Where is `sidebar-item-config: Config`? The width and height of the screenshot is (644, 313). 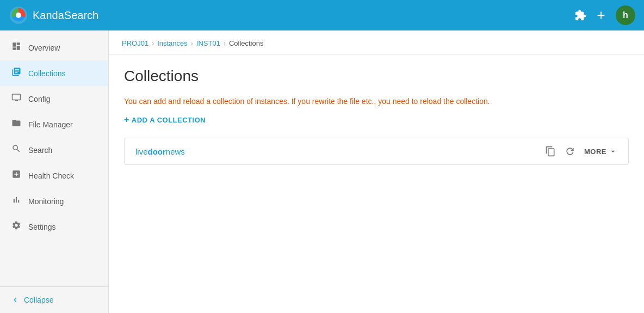 sidebar-item-config: Config is located at coordinates (54, 99).